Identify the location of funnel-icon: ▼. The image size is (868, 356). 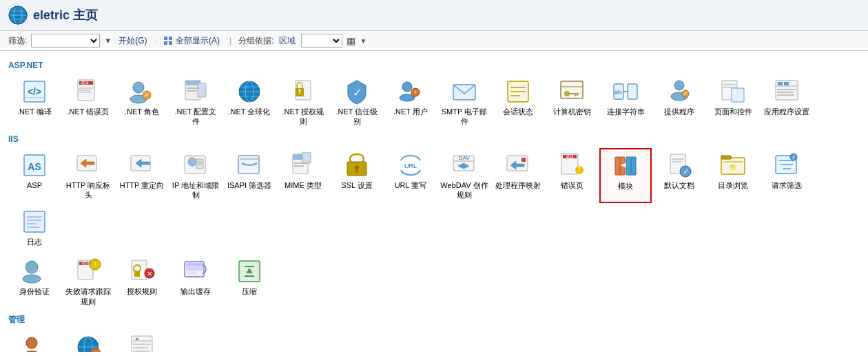
(107, 41).